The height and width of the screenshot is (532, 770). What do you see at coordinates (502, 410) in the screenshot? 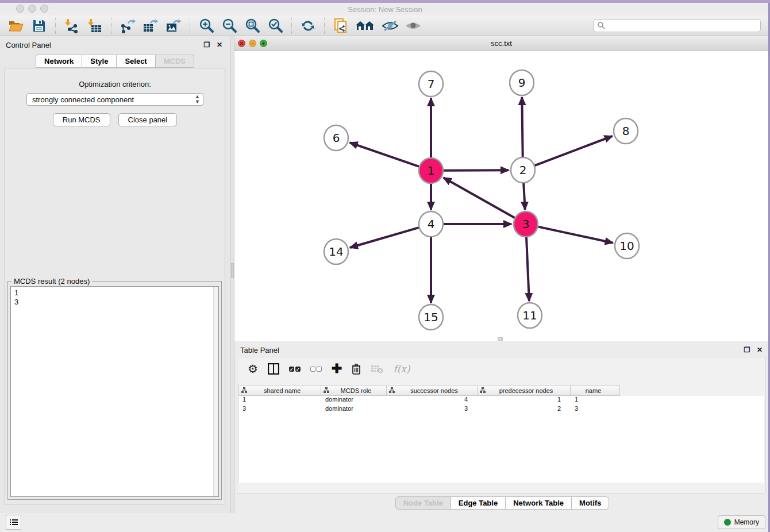
I see `table-row-2: 3dominator323` at bounding box center [502, 410].